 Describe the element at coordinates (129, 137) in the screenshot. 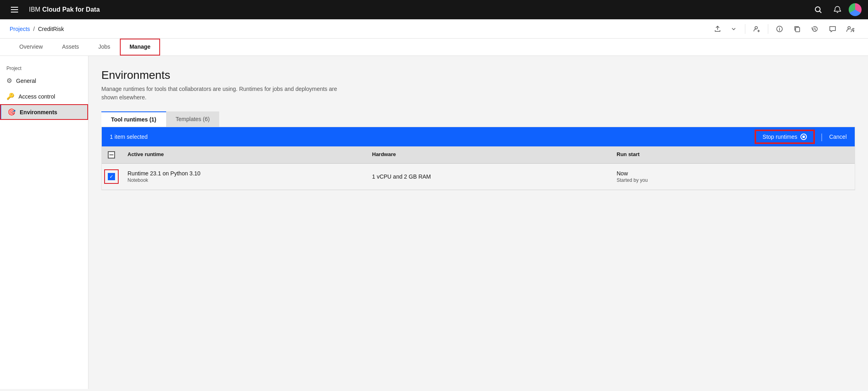

I see `selection-count: 1 item selected` at that location.